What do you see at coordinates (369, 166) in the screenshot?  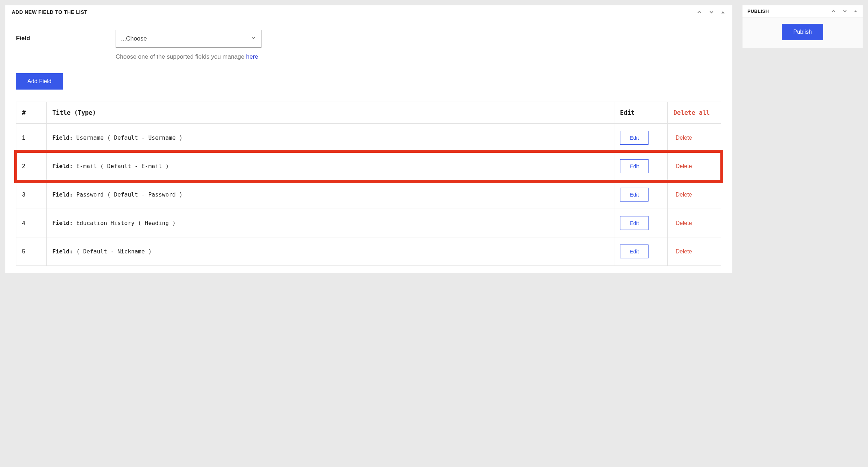 I see `table-row: 2Field: E-mail ( Default - E-mail )EditD…` at bounding box center [369, 166].